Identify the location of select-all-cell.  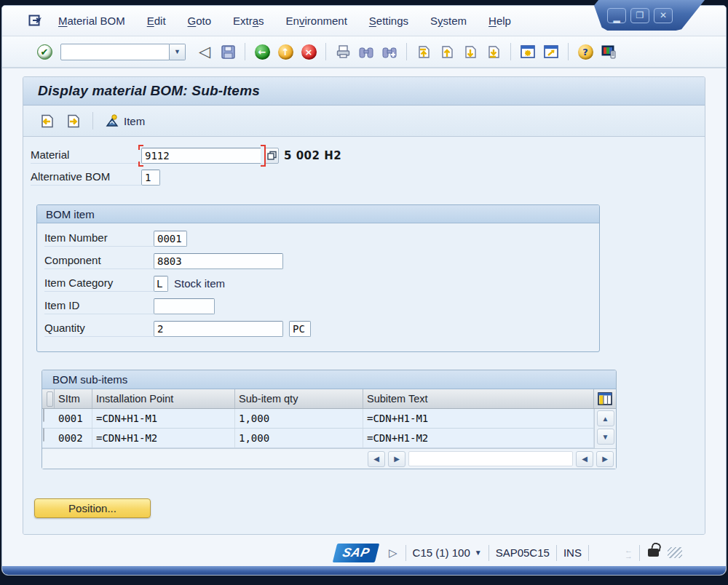
(48, 399).